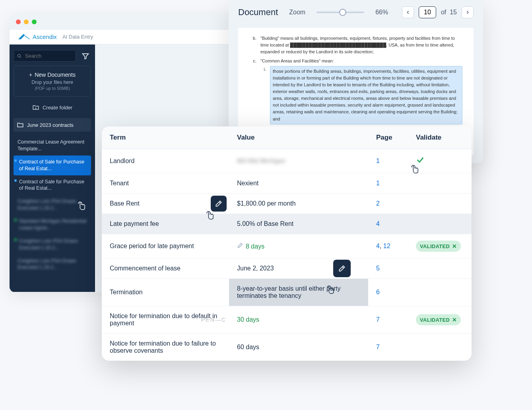 The width and height of the screenshot is (532, 410). What do you see at coordinates (378, 292) in the screenshot?
I see `page-link: 6` at bounding box center [378, 292].